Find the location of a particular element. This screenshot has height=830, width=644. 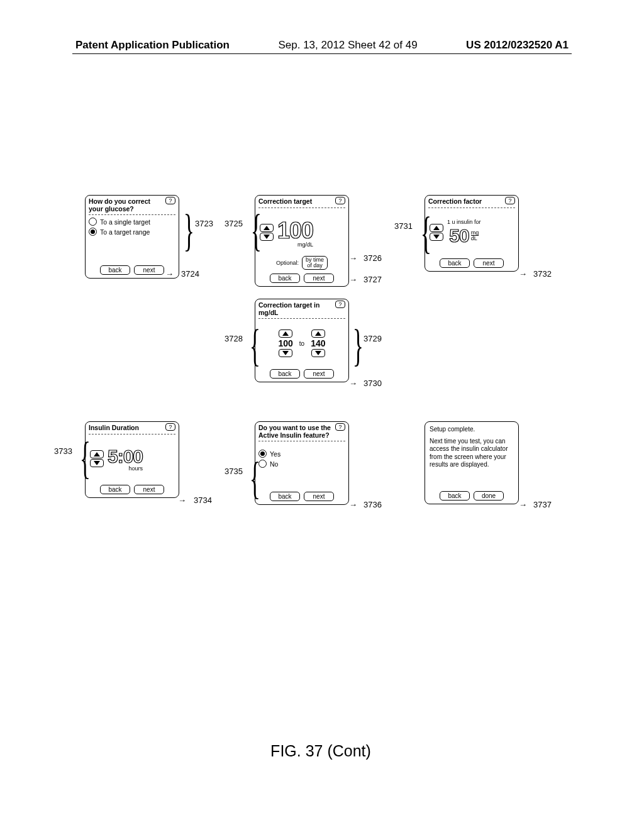

unit-top: mg is located at coordinates (475, 233).